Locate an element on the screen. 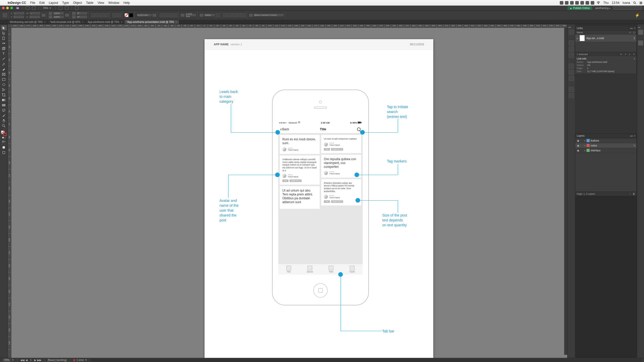  constrain-scale-icon is located at coordinates (67, 15).